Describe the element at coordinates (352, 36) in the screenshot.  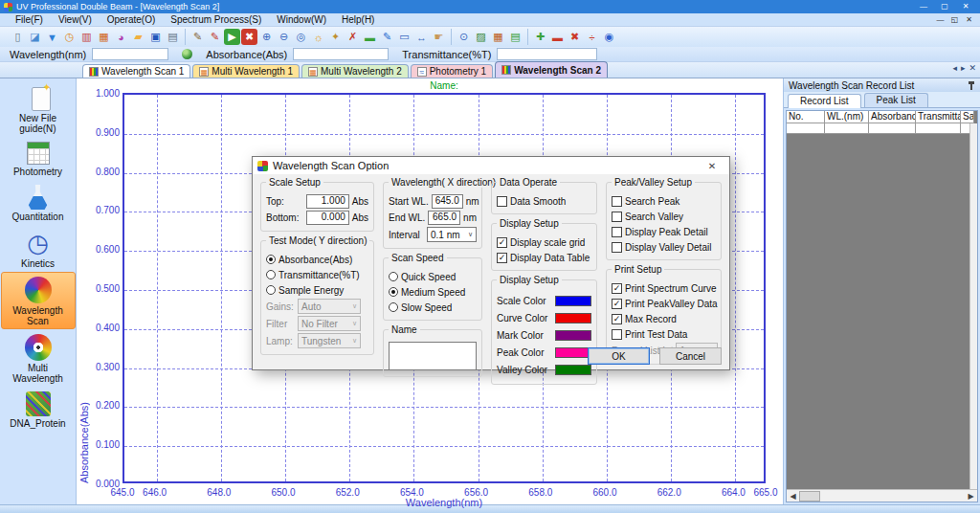
I see `clear-curve-icon: ✗` at that location.